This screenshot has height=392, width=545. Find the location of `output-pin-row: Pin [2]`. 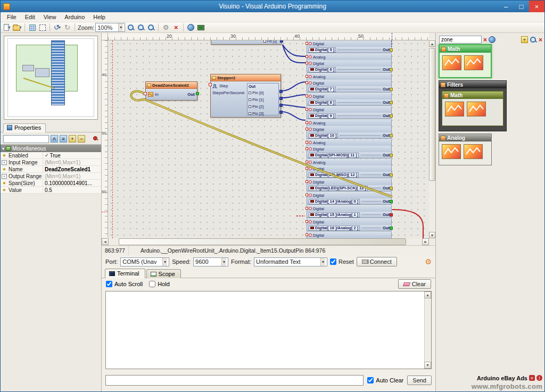

output-pin-row: Pin [2] is located at coordinates (263, 106).